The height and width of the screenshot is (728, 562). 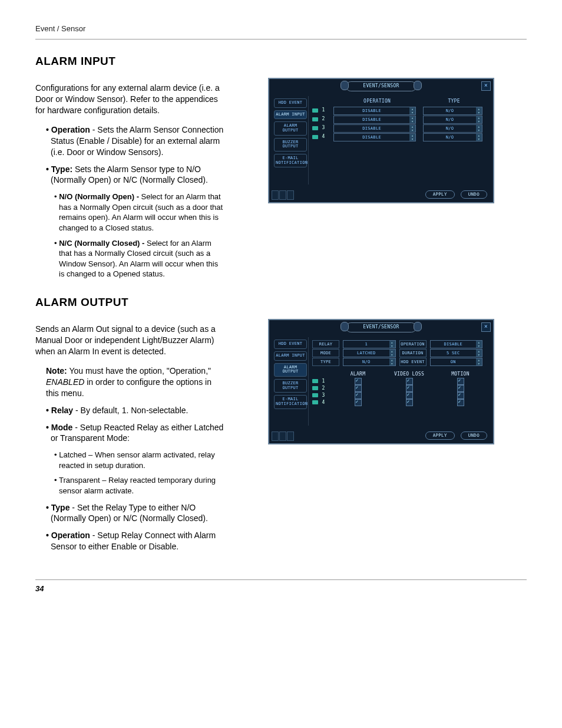 What do you see at coordinates (281, 587) in the screenshot?
I see `page-number: 34` at bounding box center [281, 587].